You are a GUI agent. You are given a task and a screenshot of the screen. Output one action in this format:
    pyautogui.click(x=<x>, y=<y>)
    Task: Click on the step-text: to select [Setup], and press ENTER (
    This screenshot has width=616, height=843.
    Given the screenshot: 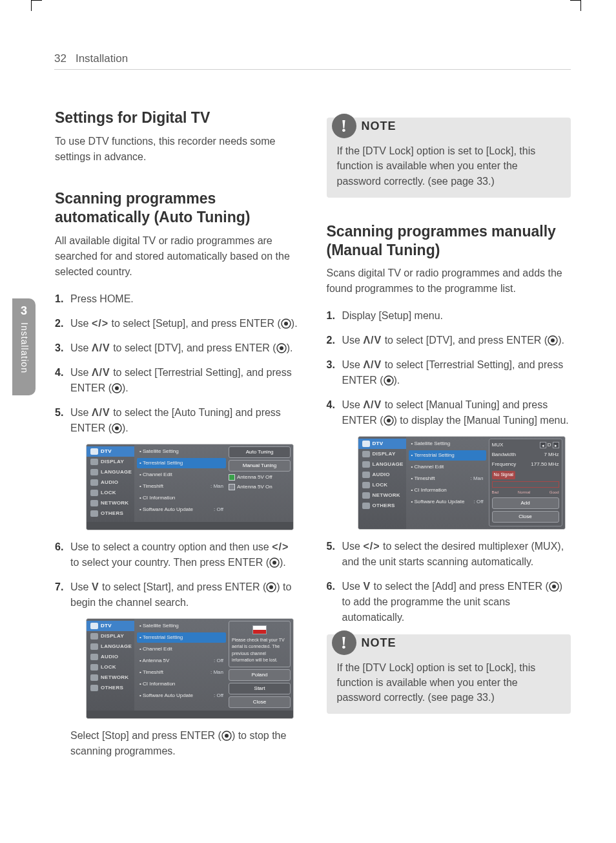 What is the action you would take?
    pyautogui.click(x=195, y=323)
    